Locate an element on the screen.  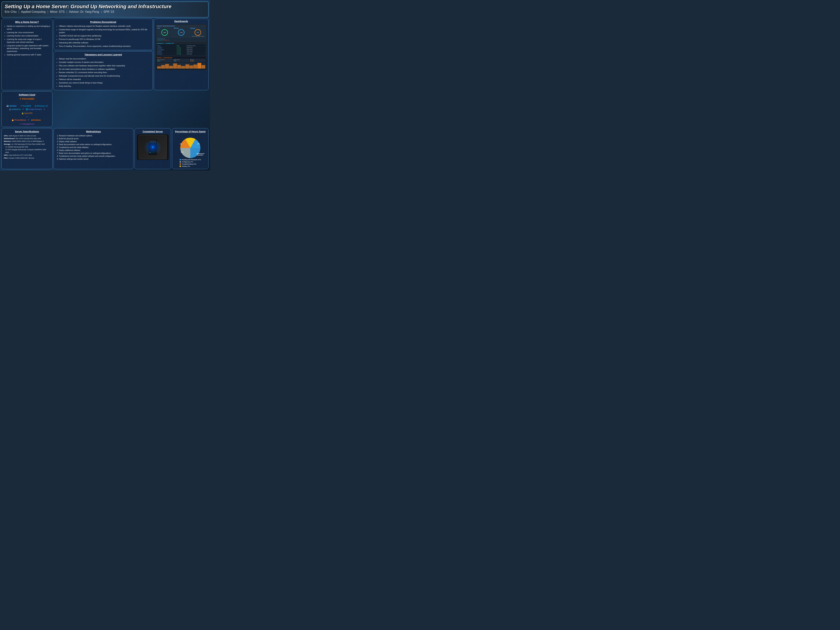
list-item: Review unfamiliar CLI commands before ex… is located at coordinates (105, 73).